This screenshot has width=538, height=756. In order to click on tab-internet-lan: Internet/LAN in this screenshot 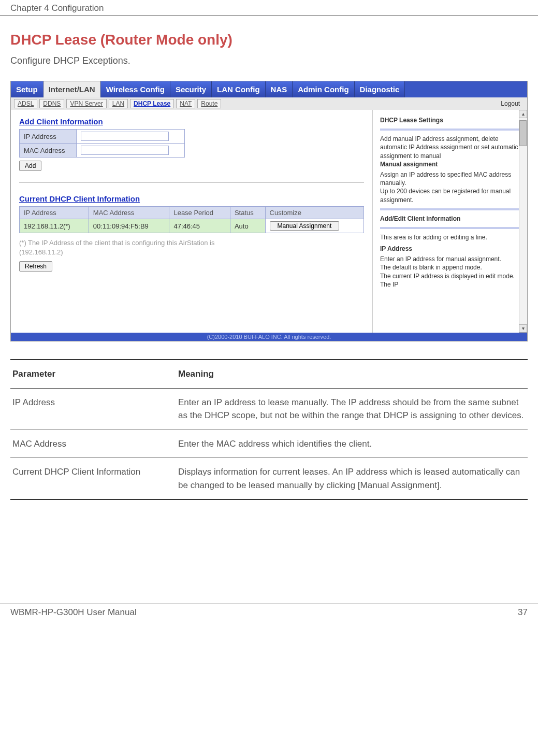, I will do `click(72, 89)`.